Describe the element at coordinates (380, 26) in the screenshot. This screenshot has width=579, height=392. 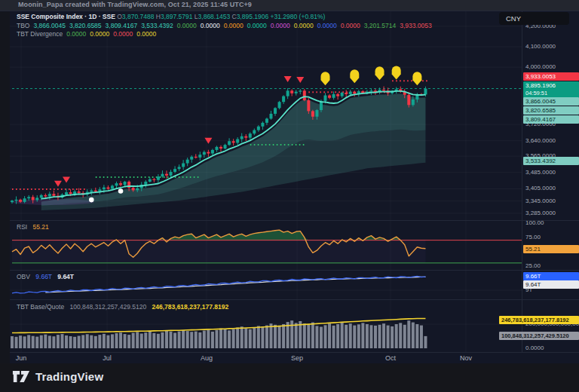
I see `tbo-value: 3,201.5714` at that location.